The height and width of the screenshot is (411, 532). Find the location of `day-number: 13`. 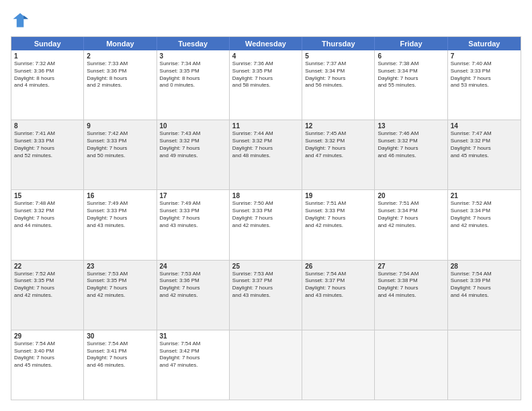

day-number: 13 is located at coordinates (411, 126).